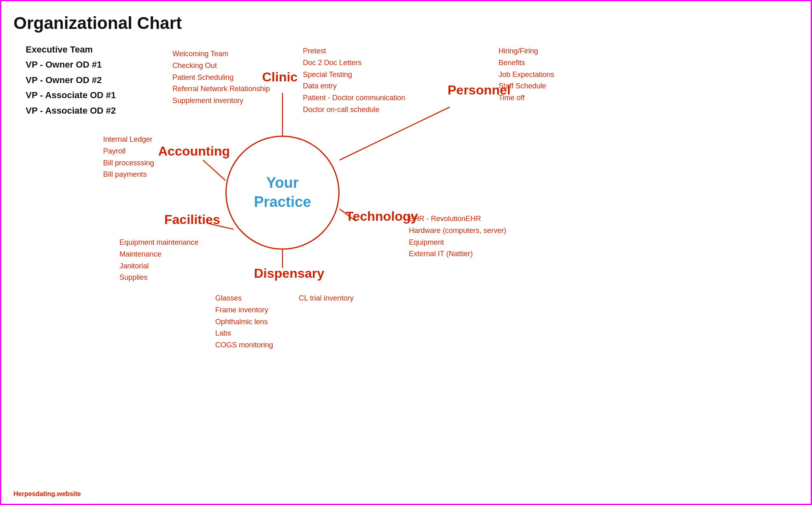  I want to click on page-title: Organizational Chart, so click(98, 23).